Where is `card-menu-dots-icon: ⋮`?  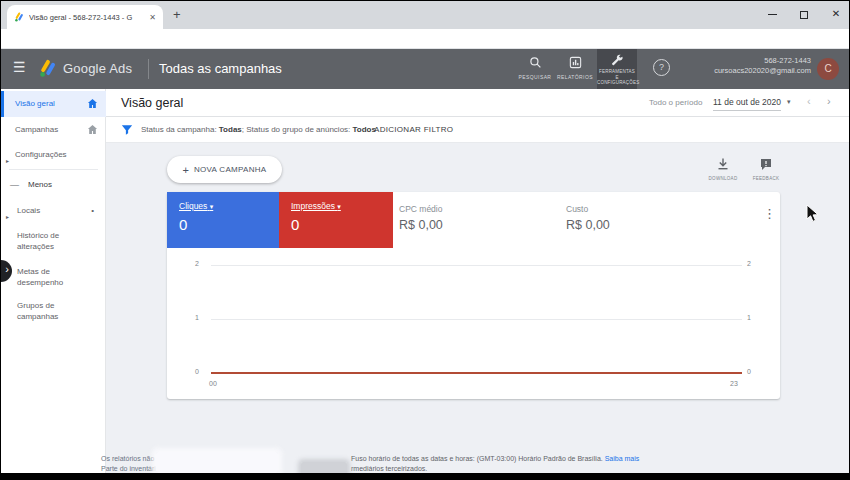 card-menu-dots-icon: ⋮ is located at coordinates (770, 214).